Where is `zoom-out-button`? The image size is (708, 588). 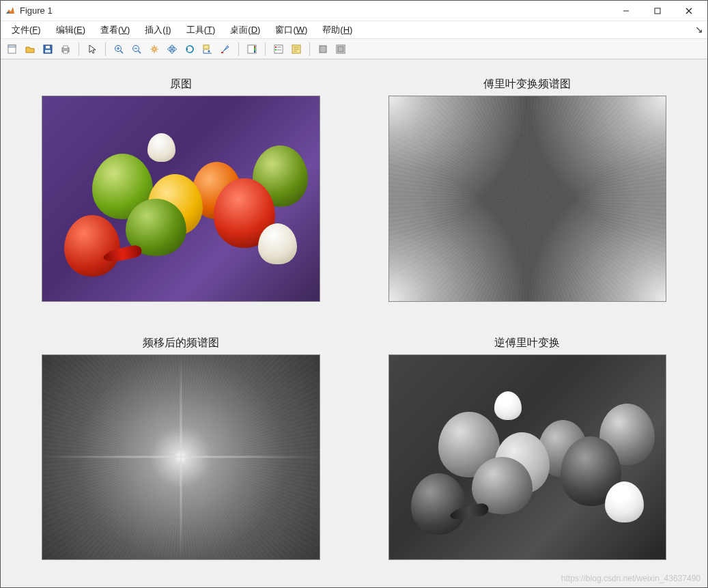 zoom-out-button is located at coordinates (137, 49).